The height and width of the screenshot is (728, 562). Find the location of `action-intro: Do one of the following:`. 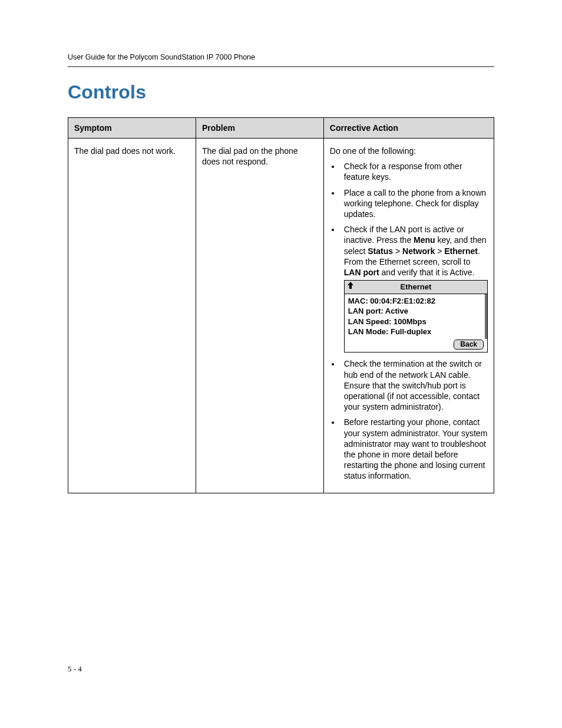

action-intro: Do one of the following: is located at coordinates (409, 151).